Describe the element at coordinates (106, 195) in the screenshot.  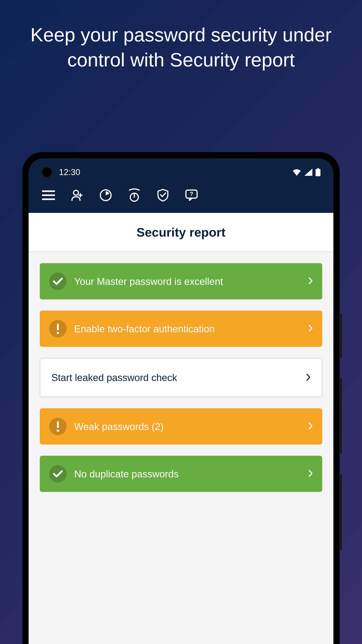
I see `clock-icon` at that location.